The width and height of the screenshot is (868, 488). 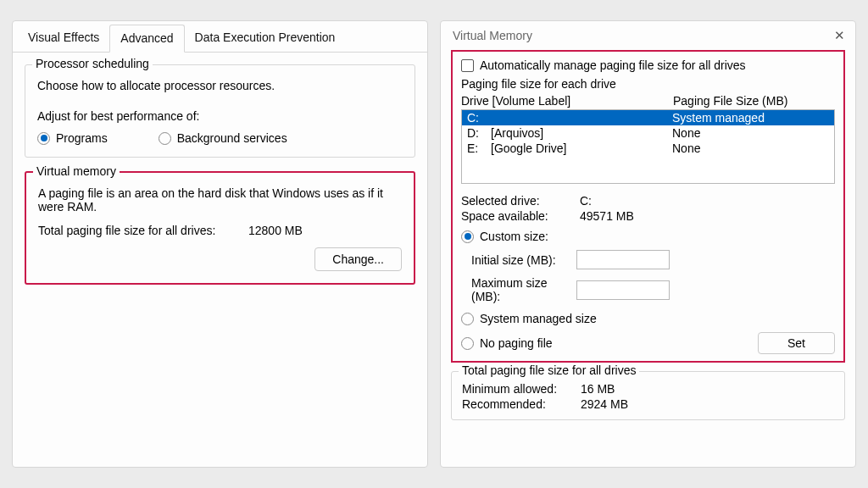 I want to click on radio-programs: Programs, so click(x=73, y=138).